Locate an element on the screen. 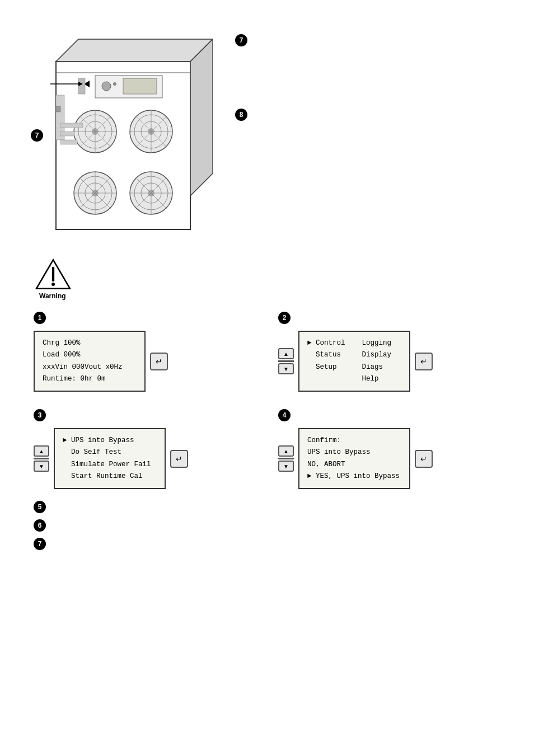 The height and width of the screenshot is (756, 534). circle-7-left: 7 is located at coordinates (37, 135).